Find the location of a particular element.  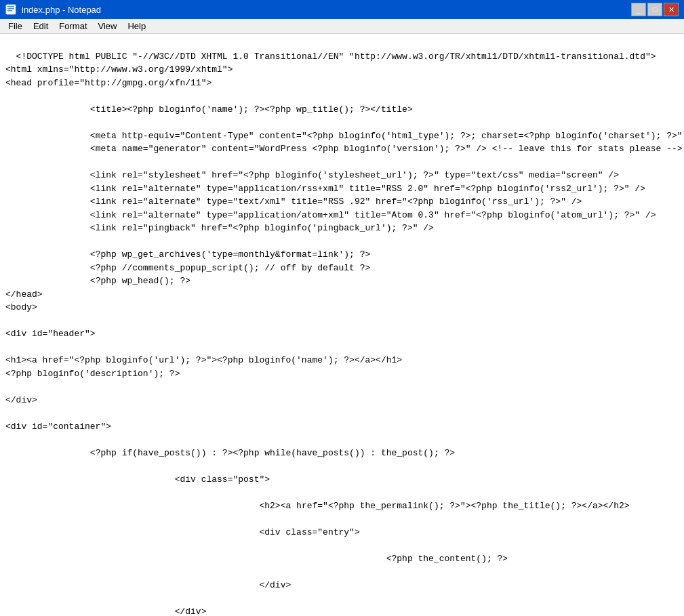

menu-view: View is located at coordinates (108, 26).